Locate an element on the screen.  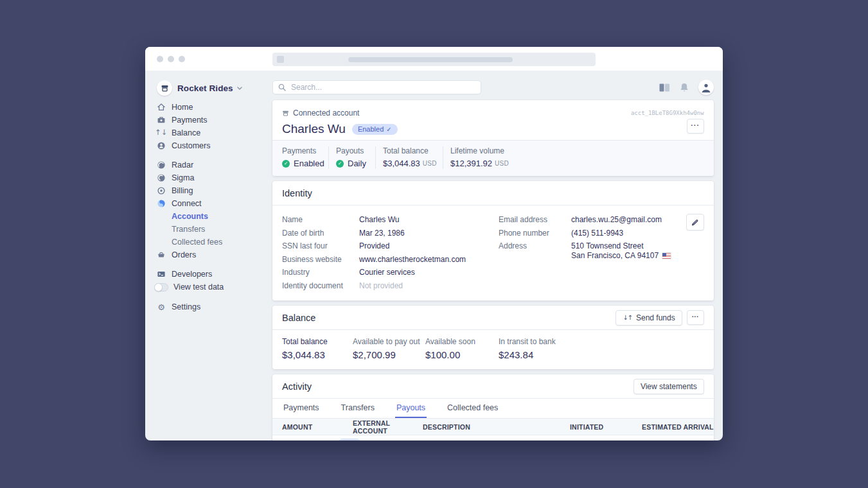
balance-header: Balance ↓↑Send funds is located at coordinates (493, 318).